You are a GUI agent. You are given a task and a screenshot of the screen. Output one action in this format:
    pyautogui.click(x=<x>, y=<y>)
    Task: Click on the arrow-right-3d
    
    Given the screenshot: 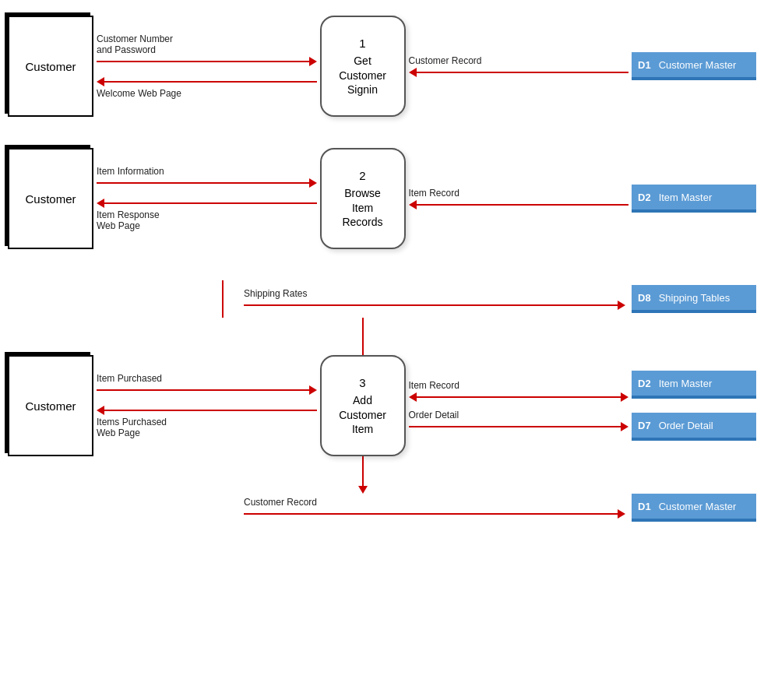 What is the action you would take?
    pyautogui.click(x=519, y=427)
    